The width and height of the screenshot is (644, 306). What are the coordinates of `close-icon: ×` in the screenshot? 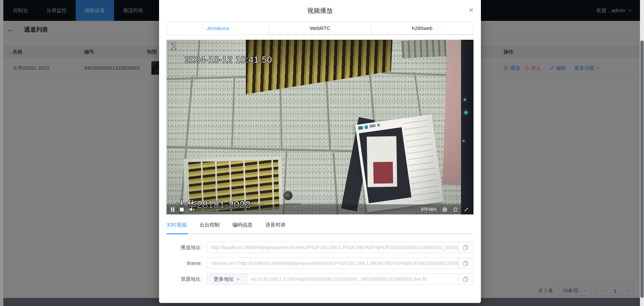 It's located at (471, 10).